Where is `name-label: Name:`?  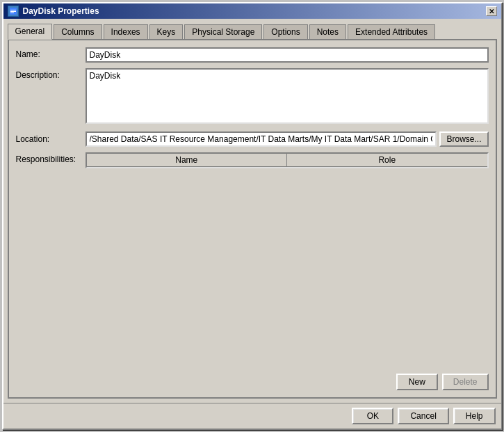 name-label: Name: is located at coordinates (51, 53).